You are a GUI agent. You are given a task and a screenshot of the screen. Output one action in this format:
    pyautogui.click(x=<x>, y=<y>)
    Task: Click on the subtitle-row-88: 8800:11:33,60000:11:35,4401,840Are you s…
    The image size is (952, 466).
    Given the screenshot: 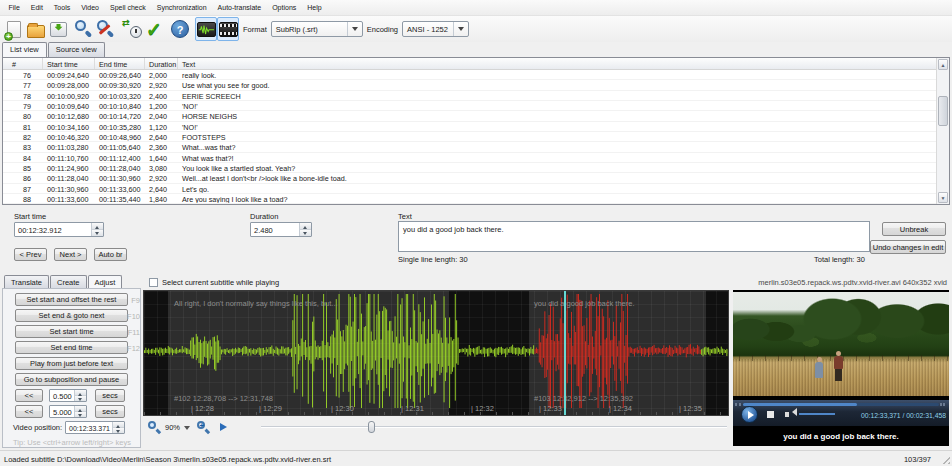 What is the action you would take?
    pyautogui.click(x=476, y=199)
    